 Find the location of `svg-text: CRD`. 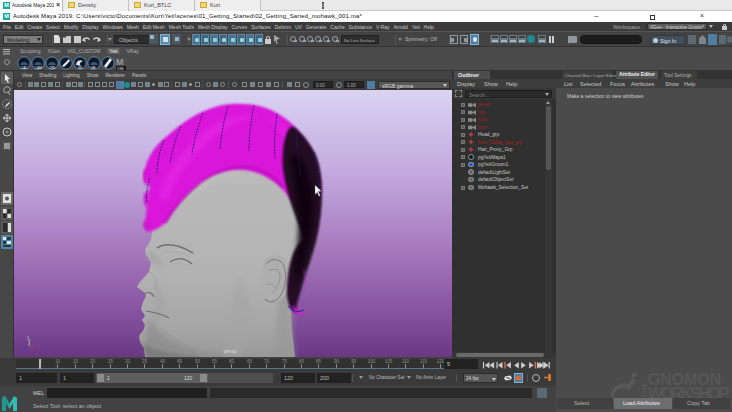

svg-text: CRD is located at coordinates (52, 68).